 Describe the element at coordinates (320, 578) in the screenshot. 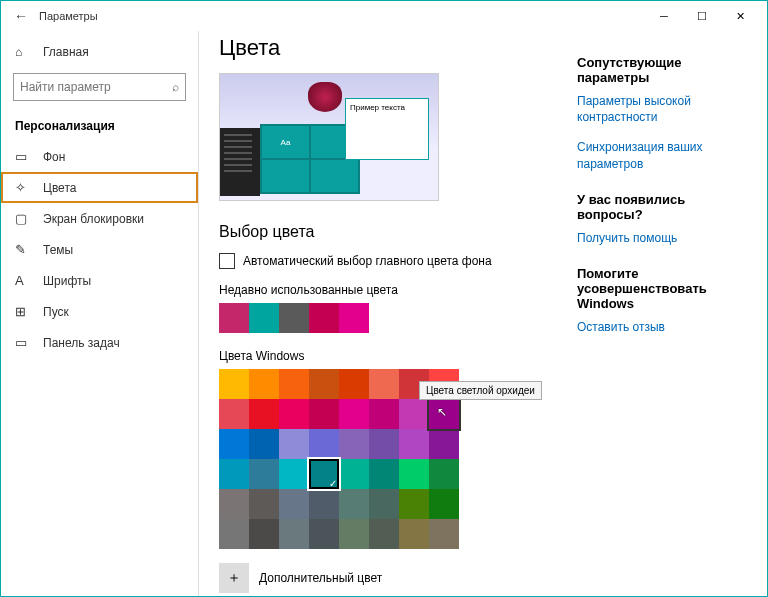

I see `custom-color-label: Дополнительный цвет` at that location.